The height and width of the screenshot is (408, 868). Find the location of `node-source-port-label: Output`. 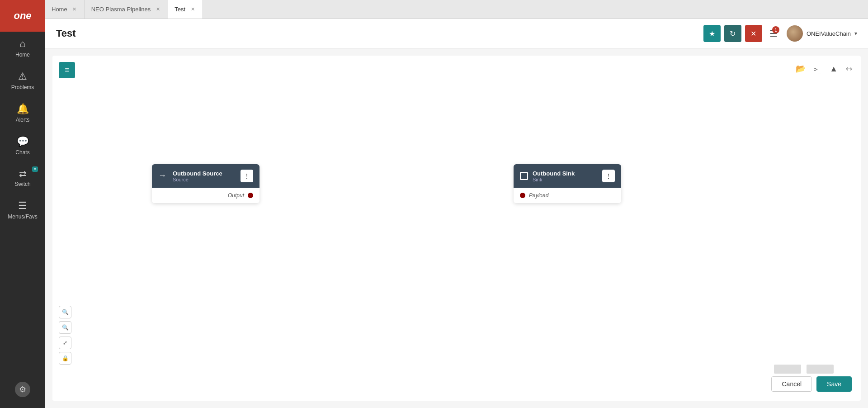

node-source-port-label: Output is located at coordinates (236, 195).